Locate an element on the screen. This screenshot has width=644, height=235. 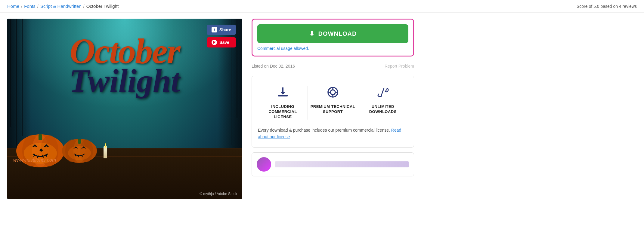
save-button: P Save is located at coordinates (221, 42).